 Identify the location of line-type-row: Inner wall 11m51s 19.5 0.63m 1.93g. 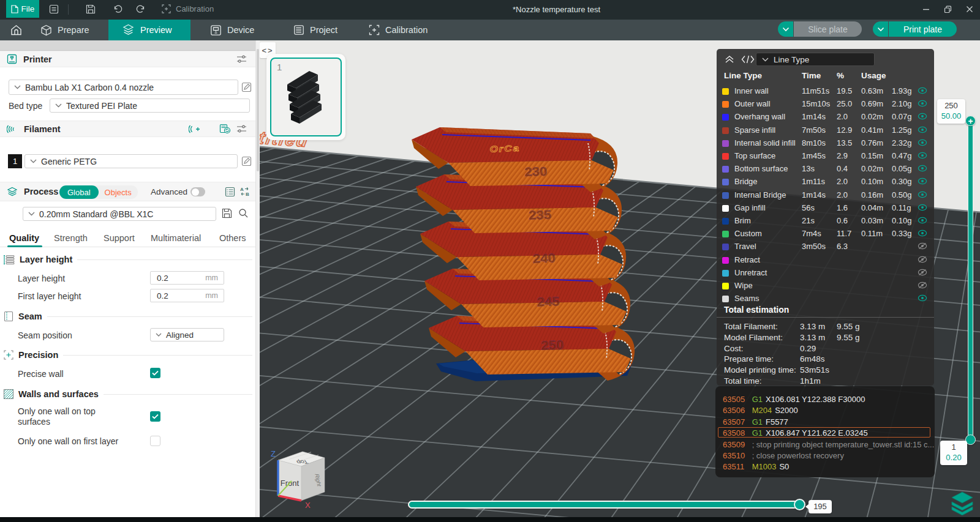
(826, 92).